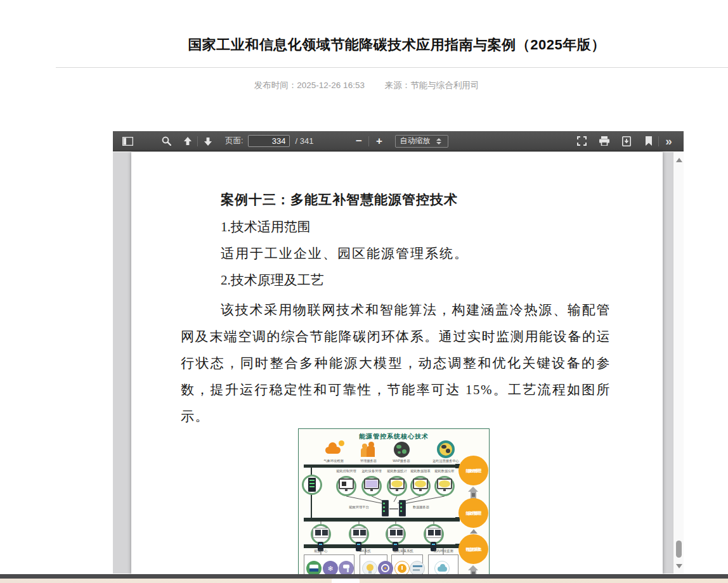  Describe the element at coordinates (166, 141) in the screenshot. I see `search-icon` at that location.